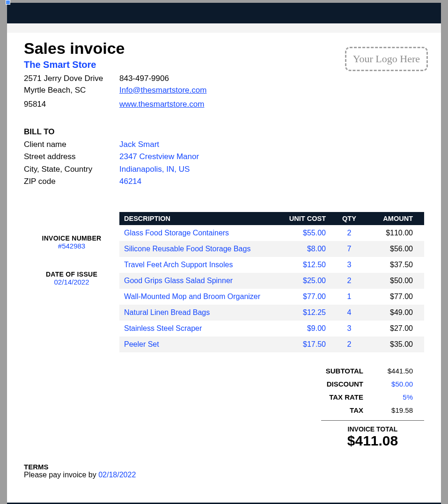  Describe the element at coordinates (302, 281) in the screenshot. I see `cell-unit-cost: $25.00` at that location.